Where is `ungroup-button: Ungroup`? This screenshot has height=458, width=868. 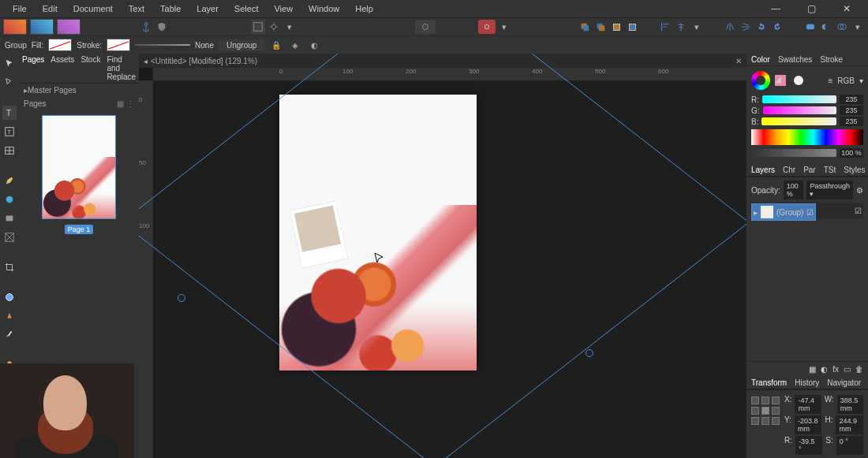
ungroup-button: Ungroup is located at coordinates (241, 46).